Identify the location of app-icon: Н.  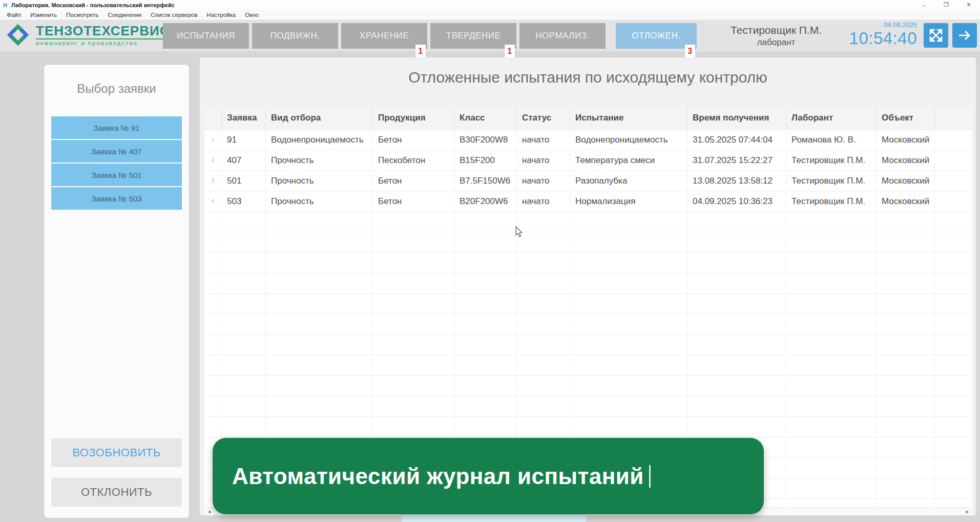
(5, 5).